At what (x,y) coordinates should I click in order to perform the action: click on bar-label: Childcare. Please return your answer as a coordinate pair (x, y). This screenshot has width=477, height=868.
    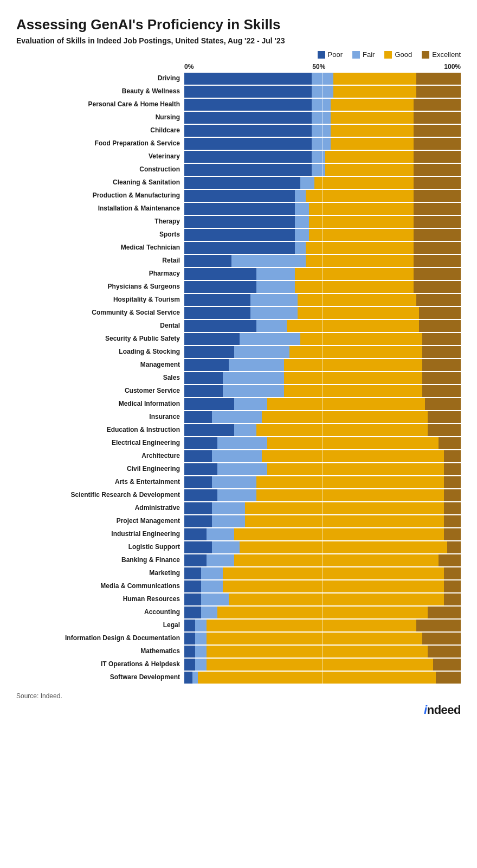
    Looking at the image, I should click on (100, 131).